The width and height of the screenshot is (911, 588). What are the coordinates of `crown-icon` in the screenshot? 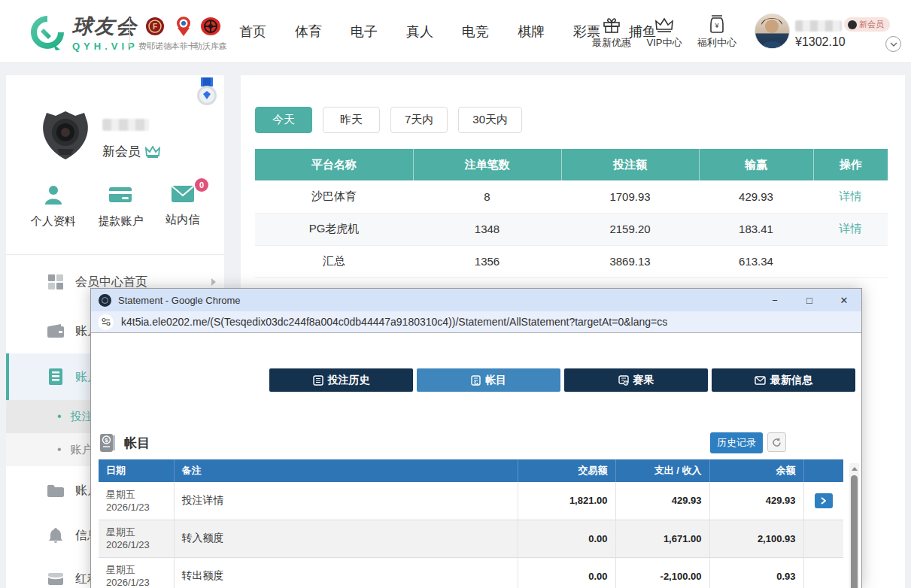 It's located at (664, 23).